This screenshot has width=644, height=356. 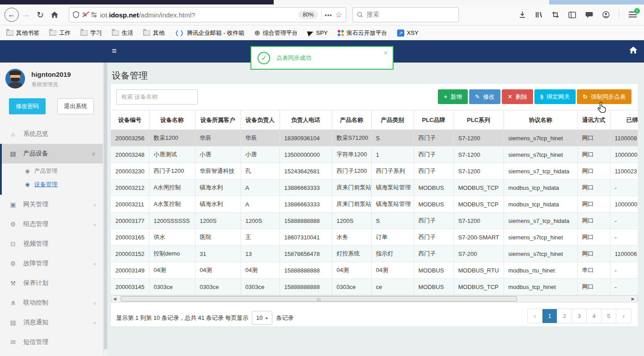 I want to click on shield-icon, so click(x=76, y=15).